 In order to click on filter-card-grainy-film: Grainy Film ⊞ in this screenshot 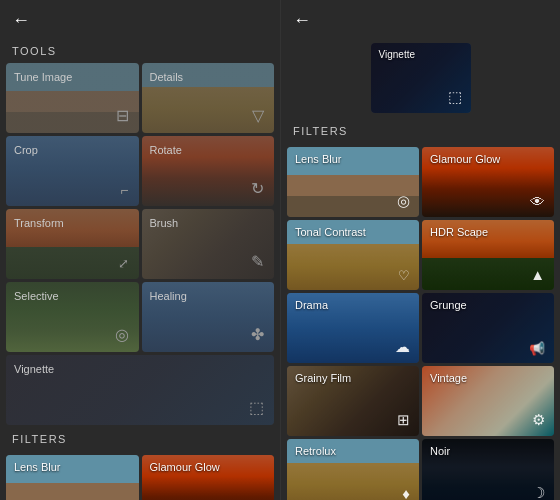, I will do `click(353, 401)`.